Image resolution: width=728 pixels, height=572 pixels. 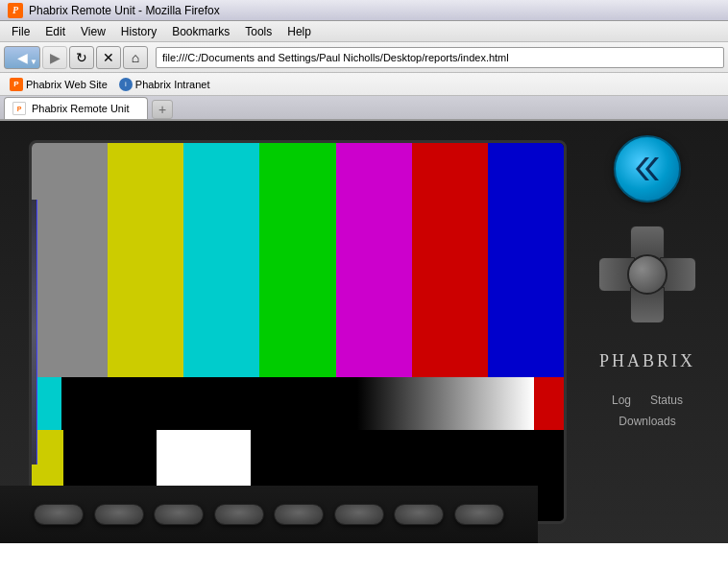 What do you see at coordinates (22, 58) in the screenshot?
I see `back-button: ◀ ▼` at bounding box center [22, 58].